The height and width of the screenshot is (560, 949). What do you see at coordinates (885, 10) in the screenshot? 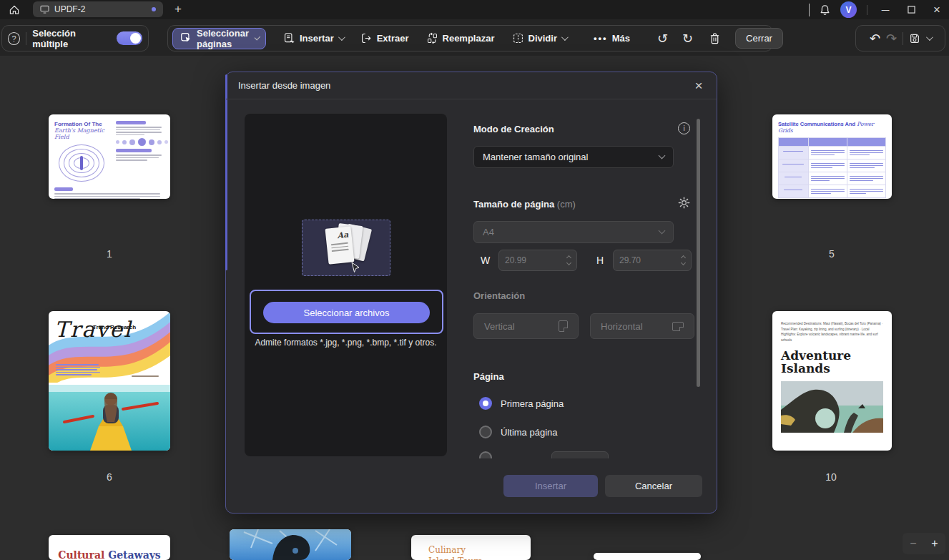
I see `minimize-icon: ─` at bounding box center [885, 10].